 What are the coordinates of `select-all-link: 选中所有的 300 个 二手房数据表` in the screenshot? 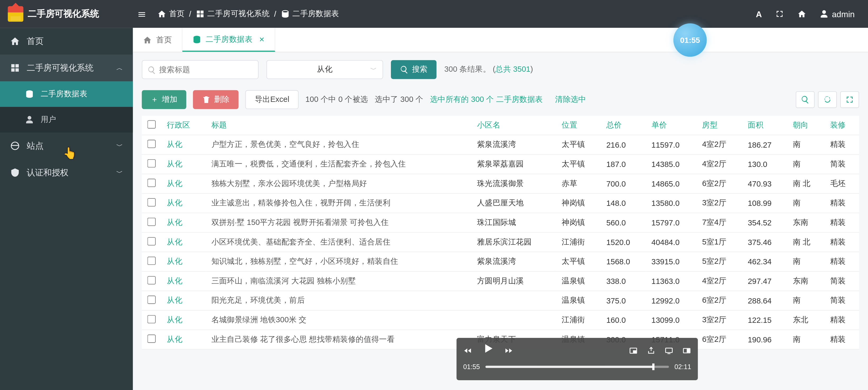 It's located at (487, 100).